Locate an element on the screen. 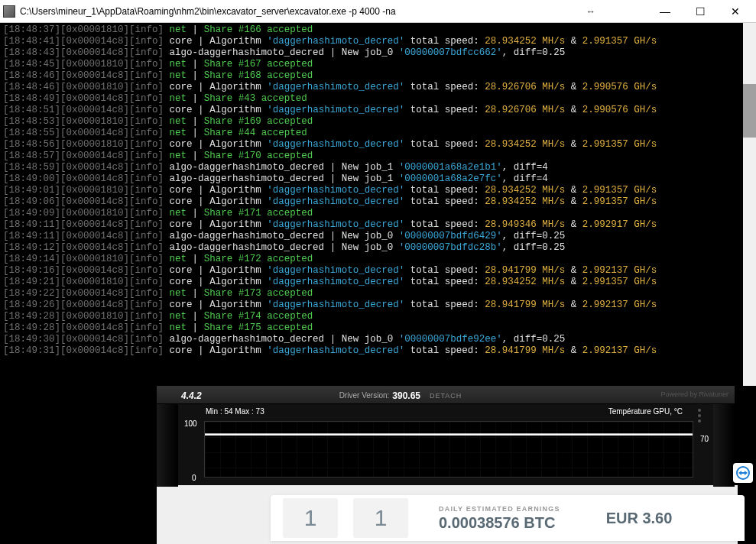  gpu-graph-title: Température GPU, °C is located at coordinates (645, 411).